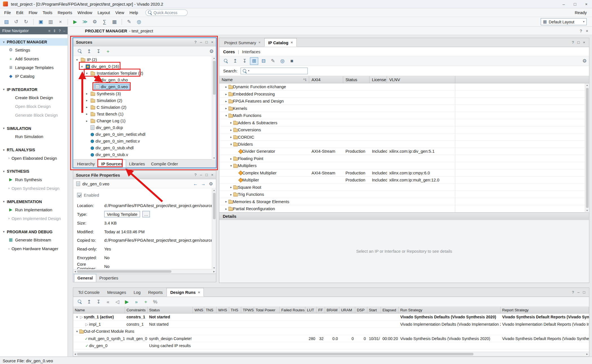 The image size is (592, 364). I want to click on catalog-row-partial-reconfiguration: ▸Partial Reconfiguration, so click(404, 209).